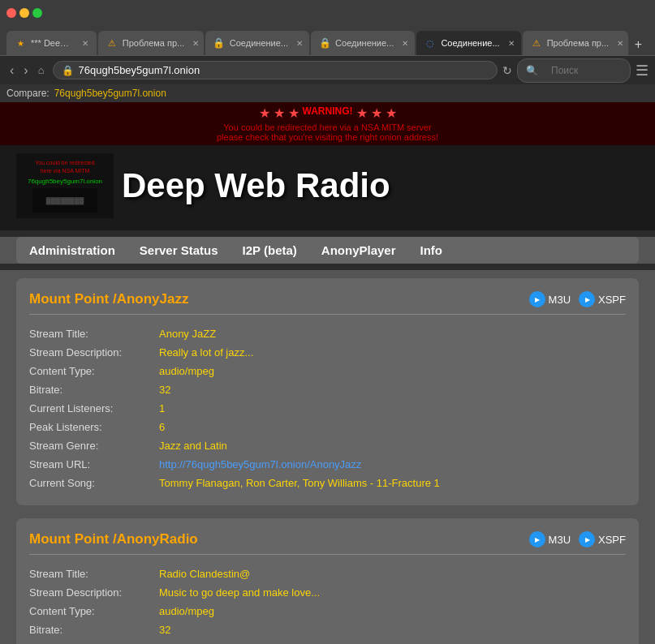 This screenshot has height=644, width=655. I want to click on ssl-icon: 🔒, so click(68, 71).